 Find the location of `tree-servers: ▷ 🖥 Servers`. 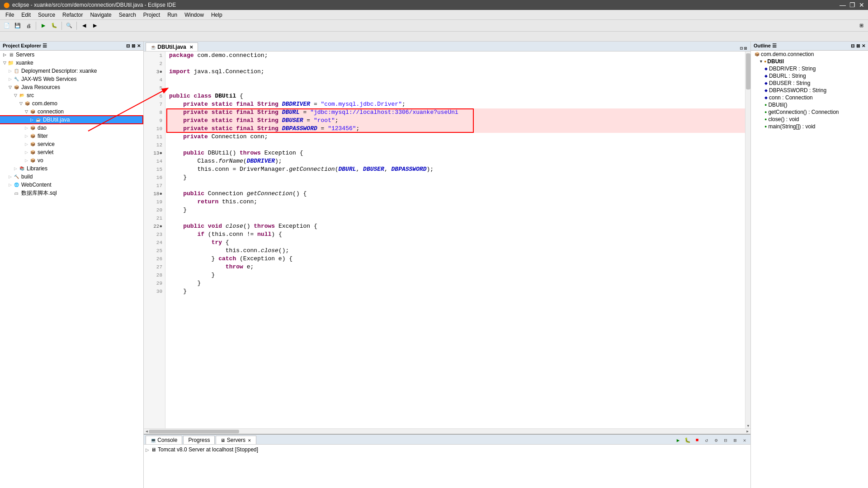

tree-servers: ▷ 🖥 Servers is located at coordinates (71, 55).